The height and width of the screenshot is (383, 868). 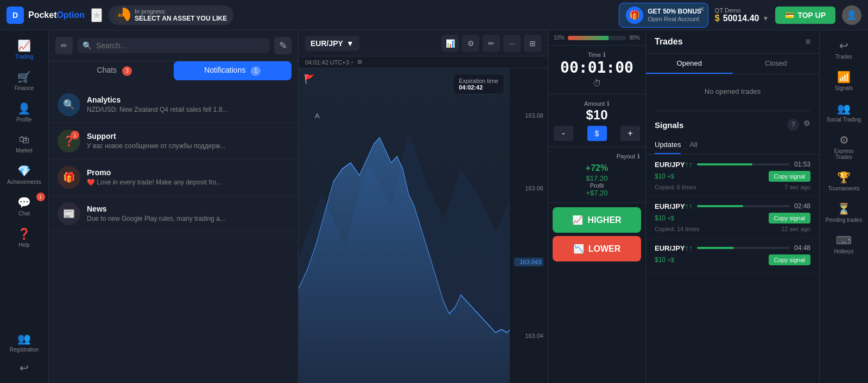 I want to click on divider, so click(x=733, y=111).